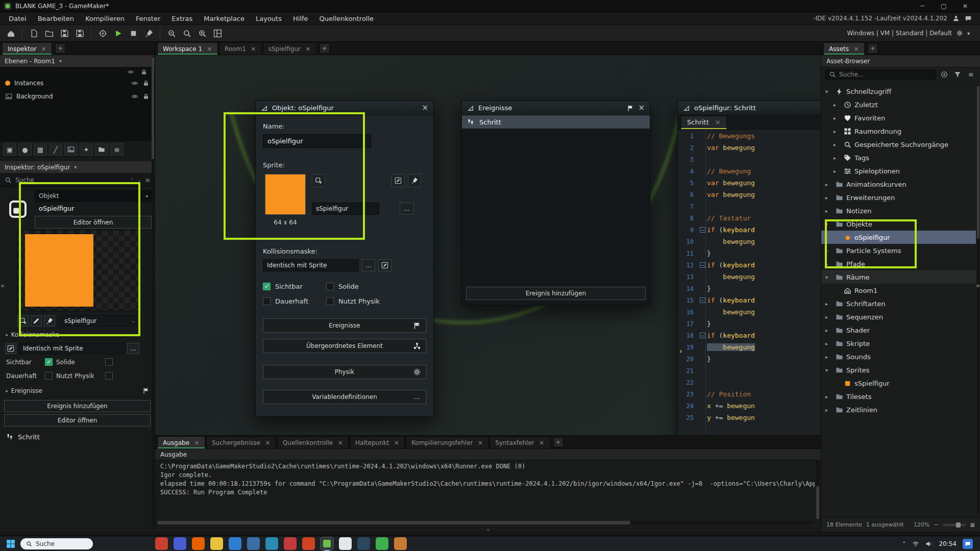  I want to click on new-file-button, so click(34, 33).